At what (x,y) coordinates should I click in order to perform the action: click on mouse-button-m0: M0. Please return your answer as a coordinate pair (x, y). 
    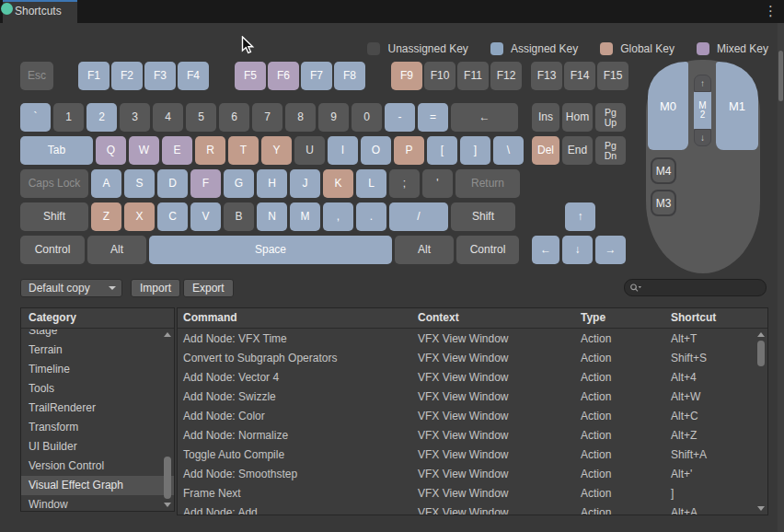
    Looking at the image, I should click on (668, 106).